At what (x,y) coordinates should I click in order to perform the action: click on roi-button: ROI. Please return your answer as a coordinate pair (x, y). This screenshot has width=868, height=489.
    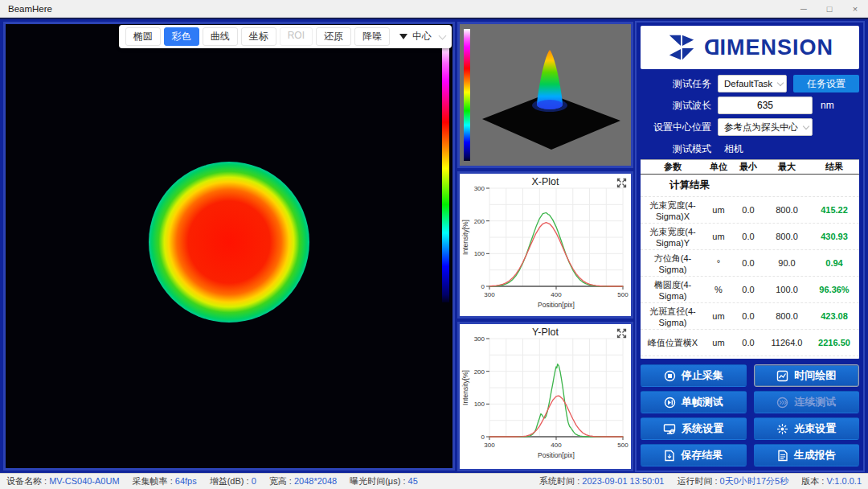
    Looking at the image, I should click on (296, 37).